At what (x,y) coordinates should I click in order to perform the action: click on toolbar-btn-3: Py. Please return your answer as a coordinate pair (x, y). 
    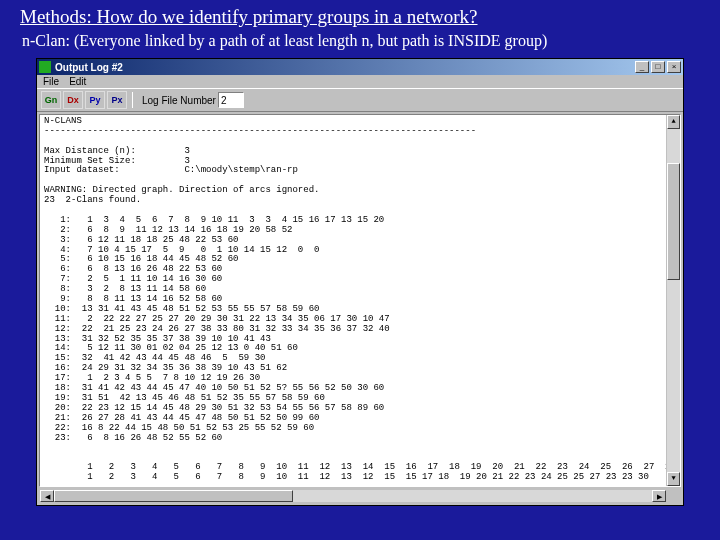
    Looking at the image, I should click on (95, 100).